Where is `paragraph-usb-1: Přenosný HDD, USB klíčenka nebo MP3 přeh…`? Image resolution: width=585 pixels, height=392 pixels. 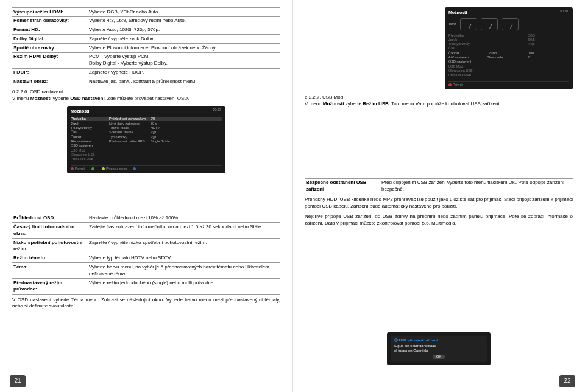 paragraph-usb-1: Přenosný HDD, USB klíčenka nebo MP3 přeh… is located at coordinates (439, 203).